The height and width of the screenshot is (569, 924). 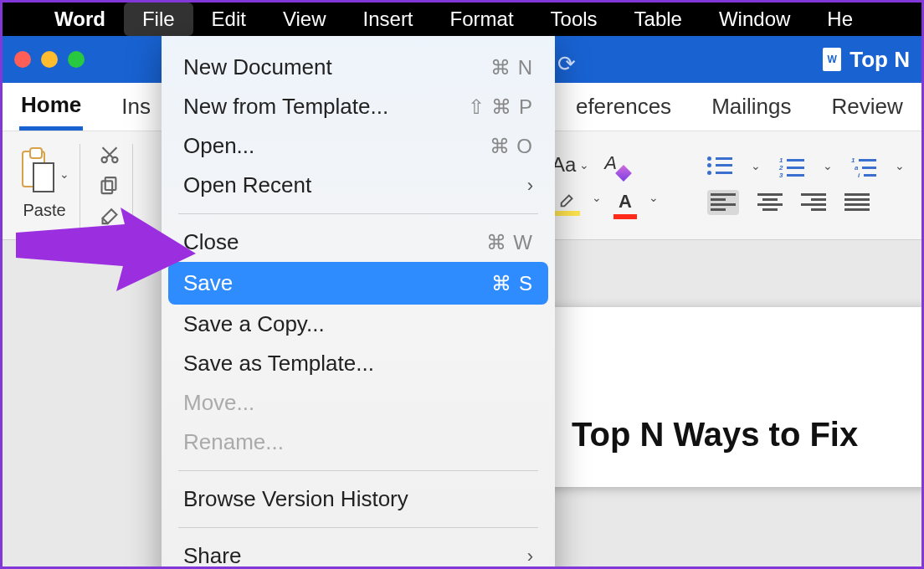 I want to click on document-title-text: Top N, so click(x=880, y=60).